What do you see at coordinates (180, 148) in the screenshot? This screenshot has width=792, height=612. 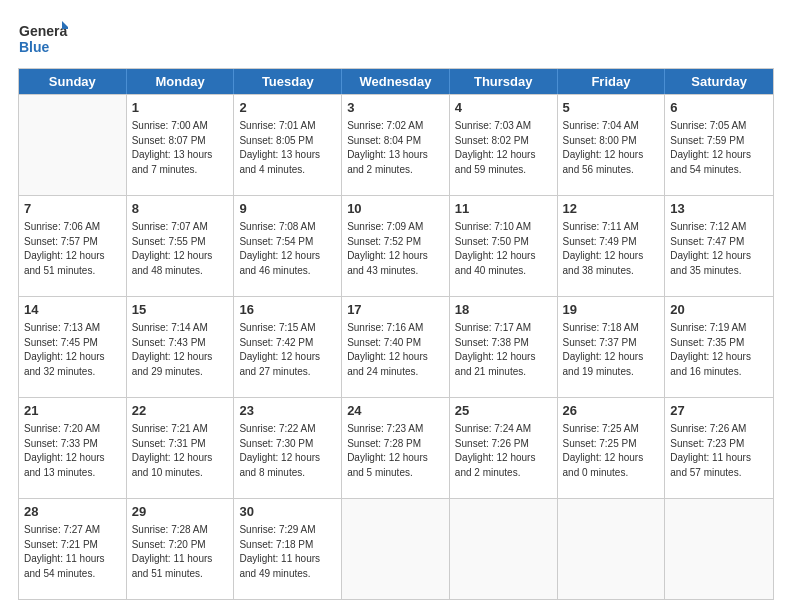 I see `day-info: Sunrise: 7:00 AM Sunset: 8:07 PM Dayligh…` at bounding box center [180, 148].